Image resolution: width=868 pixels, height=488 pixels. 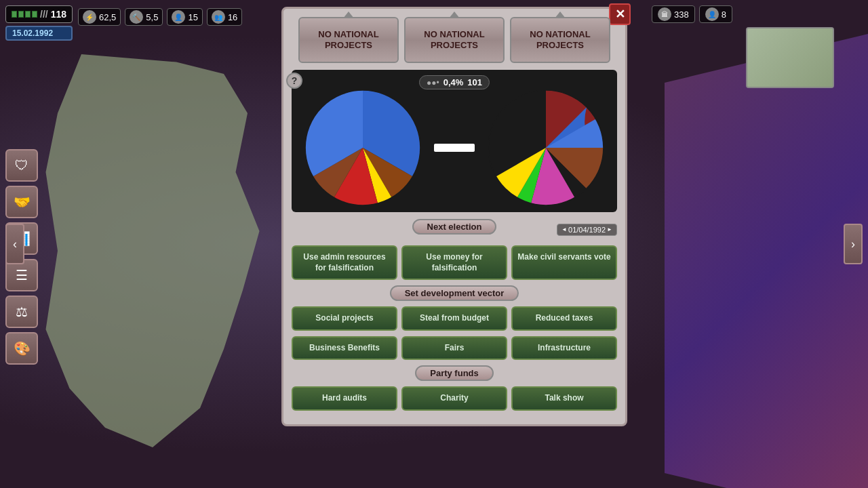 What do you see at coordinates (90, 17) in the screenshot?
I see `hud-stat1-icon: ⚡` at bounding box center [90, 17].